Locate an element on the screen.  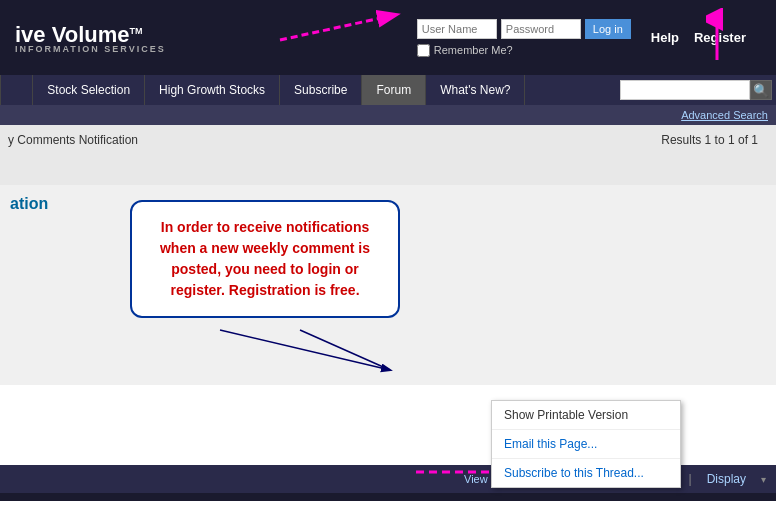
search-button: 🔍 is located at coordinates (761, 90).